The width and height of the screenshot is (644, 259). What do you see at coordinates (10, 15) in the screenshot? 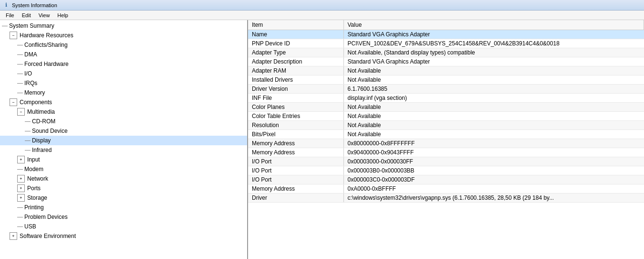
I see `menu-file: File` at bounding box center [10, 15].